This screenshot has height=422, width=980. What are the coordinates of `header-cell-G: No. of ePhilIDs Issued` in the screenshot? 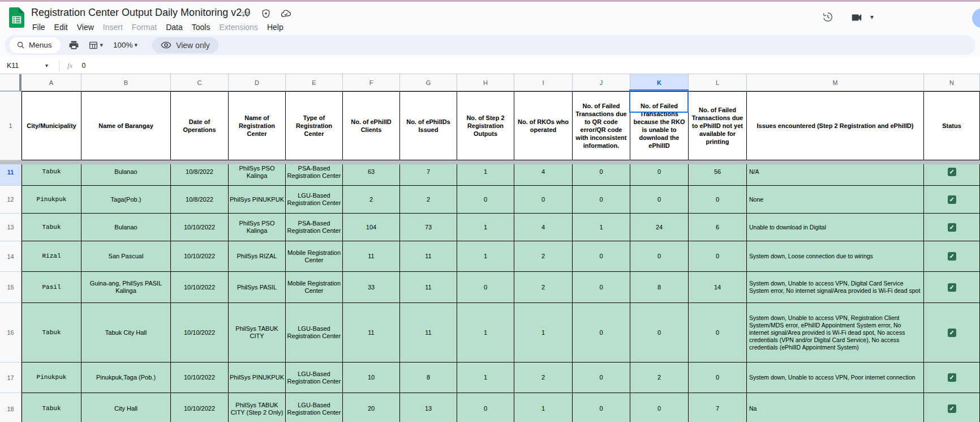 It's located at (429, 126).